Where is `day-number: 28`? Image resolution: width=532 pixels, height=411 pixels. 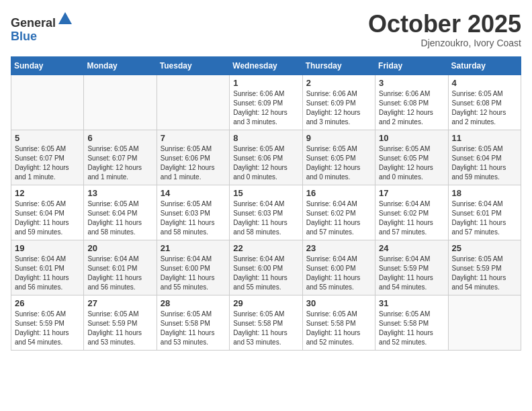
day-number: 28 is located at coordinates (193, 304).